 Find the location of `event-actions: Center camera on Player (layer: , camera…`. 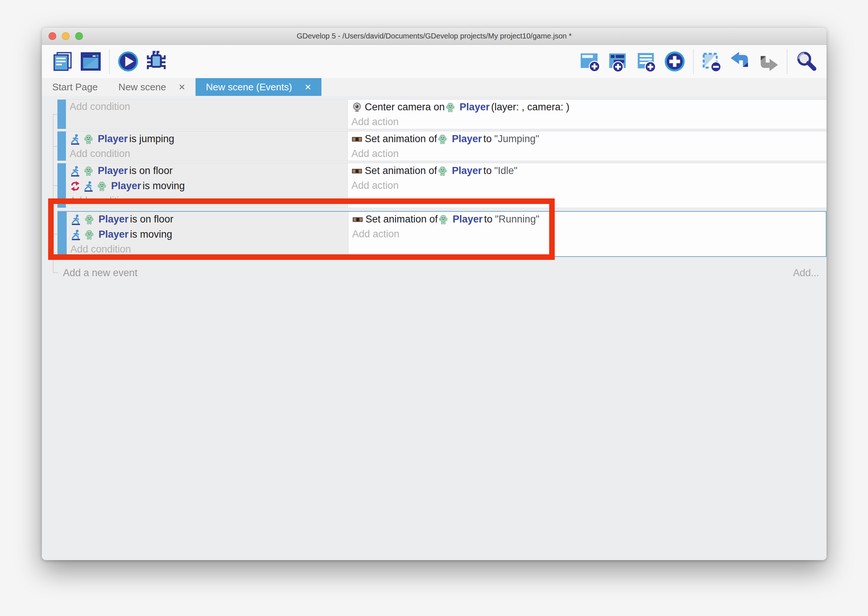

event-actions: Center camera on Player (layer: , camera… is located at coordinates (587, 115).